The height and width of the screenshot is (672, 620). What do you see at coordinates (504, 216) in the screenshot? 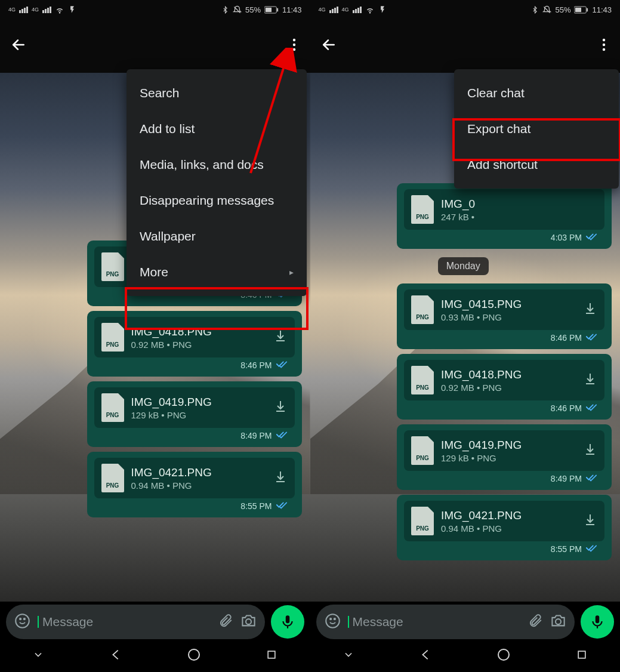
I see `message-bubble: PNG IMG_0 247 kB • 4:03 PM` at bounding box center [504, 216].